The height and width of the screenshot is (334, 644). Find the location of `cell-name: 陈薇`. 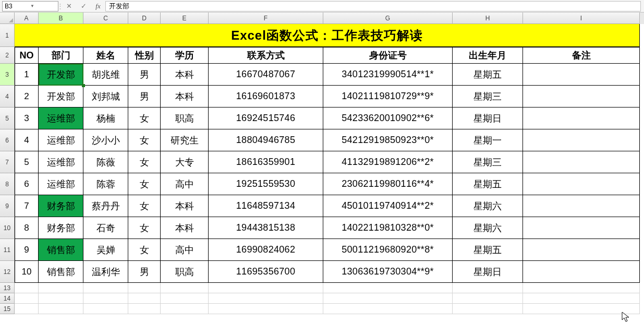

cell-name: 陈薇 is located at coordinates (106, 162).